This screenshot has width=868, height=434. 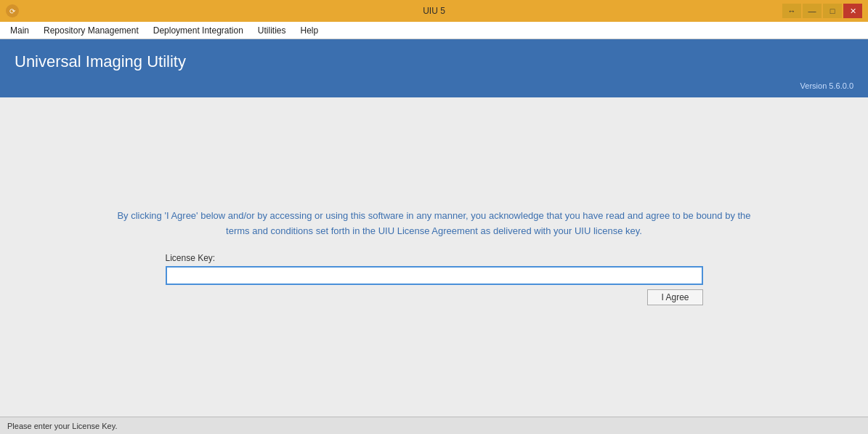 I want to click on menu-bar: Main Repository Management Deployment In…, so click(x=434, y=31).